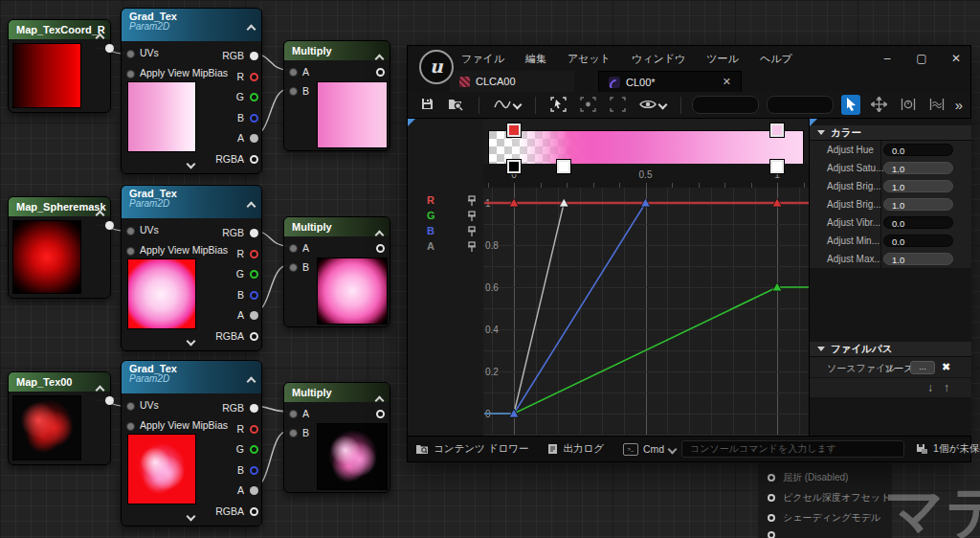 The width and height of the screenshot is (980, 538). What do you see at coordinates (727, 82) in the screenshot?
I see `tab-close-icon: ✕` at bounding box center [727, 82].